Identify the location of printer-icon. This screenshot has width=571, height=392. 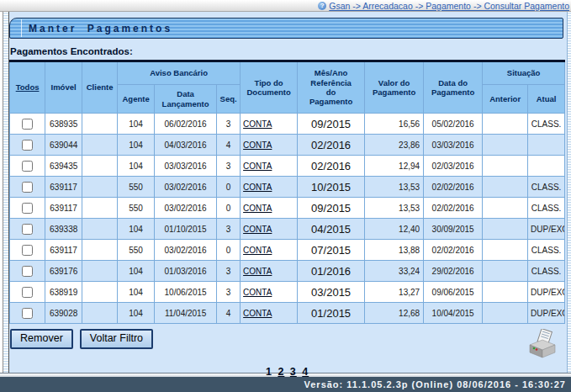
(542, 344).